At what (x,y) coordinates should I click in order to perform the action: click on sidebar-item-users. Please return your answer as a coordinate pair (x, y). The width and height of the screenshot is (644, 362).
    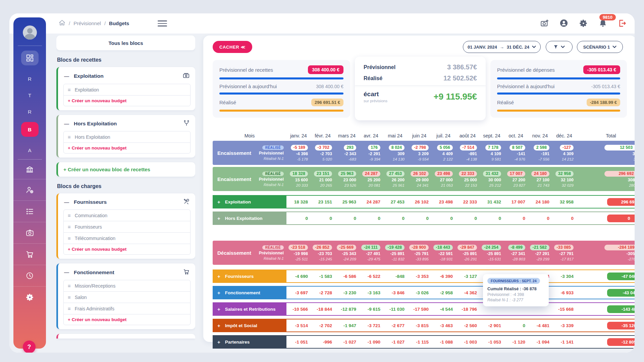
    Looking at the image, I should click on (30, 190).